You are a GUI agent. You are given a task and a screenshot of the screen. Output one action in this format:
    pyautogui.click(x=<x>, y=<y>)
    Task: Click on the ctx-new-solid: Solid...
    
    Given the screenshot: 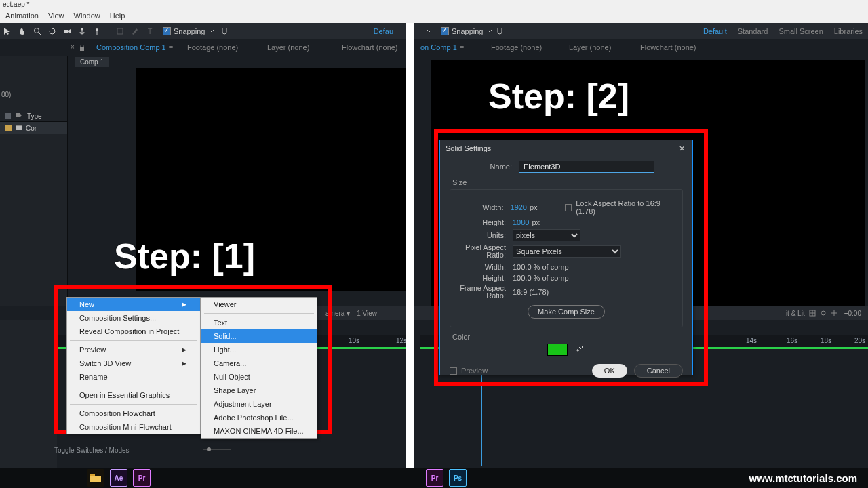 What is the action you would take?
    pyautogui.click(x=259, y=336)
    